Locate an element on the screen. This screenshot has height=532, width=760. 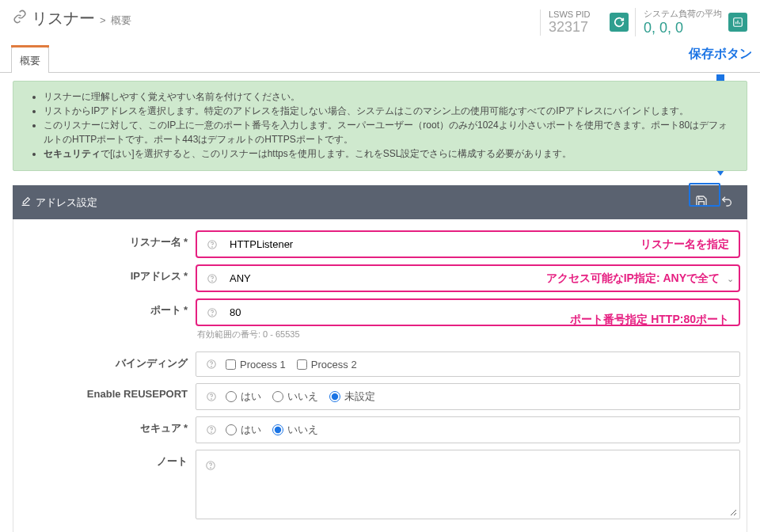
help-item: リストからIPアドレスを選択します。特定のアドレスを指定しない場合、システムはこ… is located at coordinates (389, 111).